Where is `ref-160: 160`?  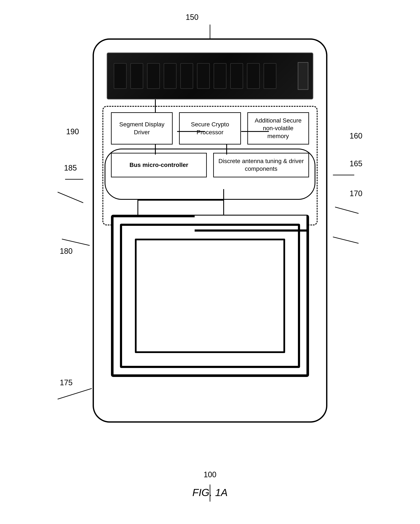
ref-160: 160 is located at coordinates (356, 136).